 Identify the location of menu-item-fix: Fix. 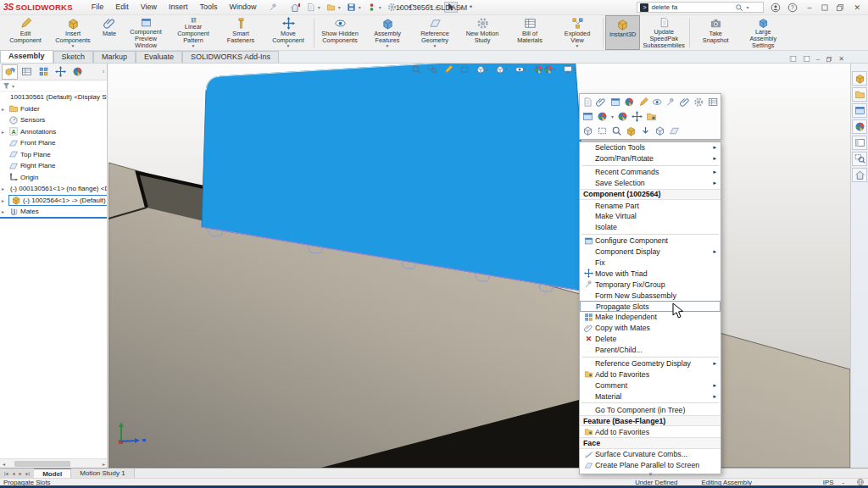
(650, 263).